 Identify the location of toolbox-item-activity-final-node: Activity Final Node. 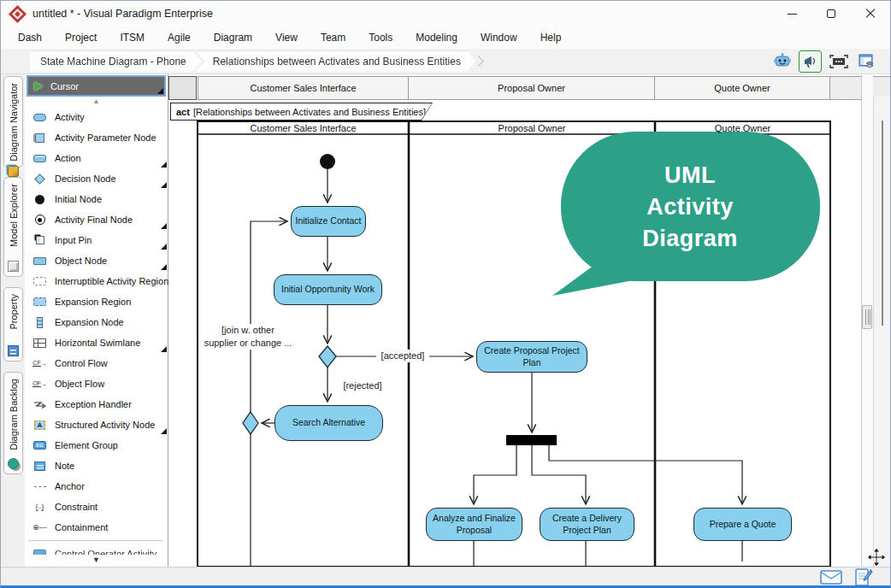
(96, 220).